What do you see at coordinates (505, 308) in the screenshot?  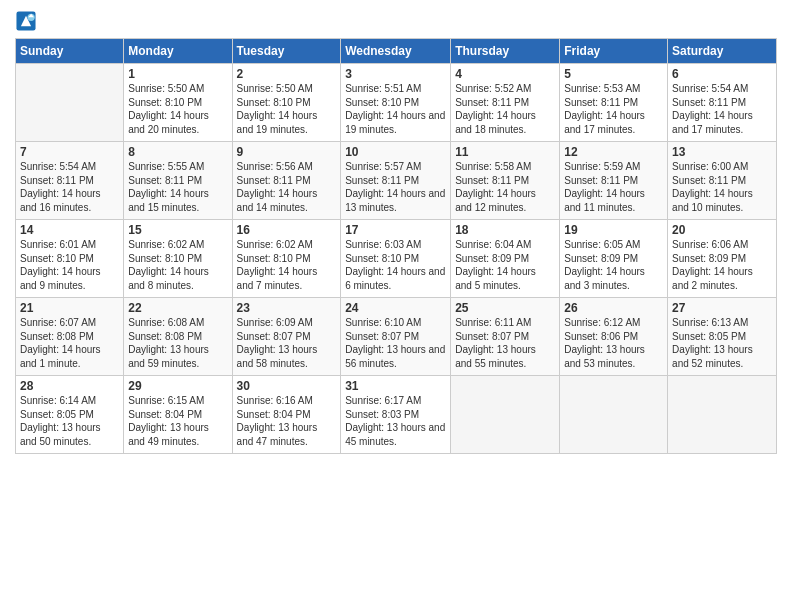 I see `day-number: 25` at bounding box center [505, 308].